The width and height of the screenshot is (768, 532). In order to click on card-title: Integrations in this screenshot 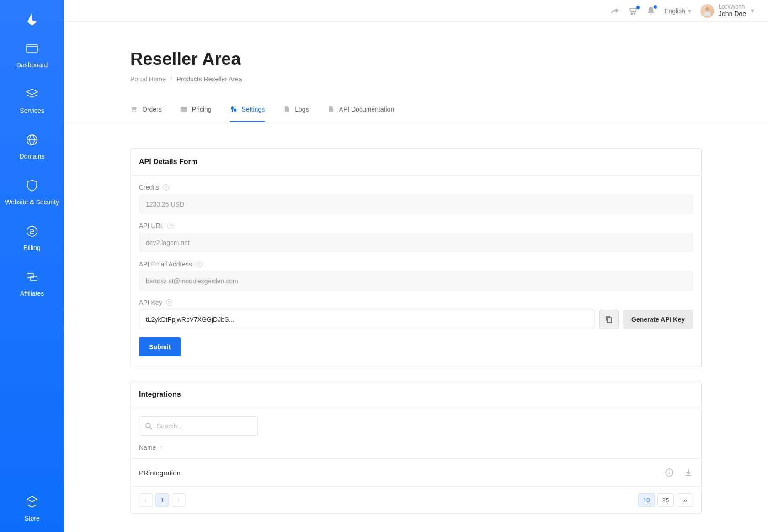, I will do `click(416, 395)`.